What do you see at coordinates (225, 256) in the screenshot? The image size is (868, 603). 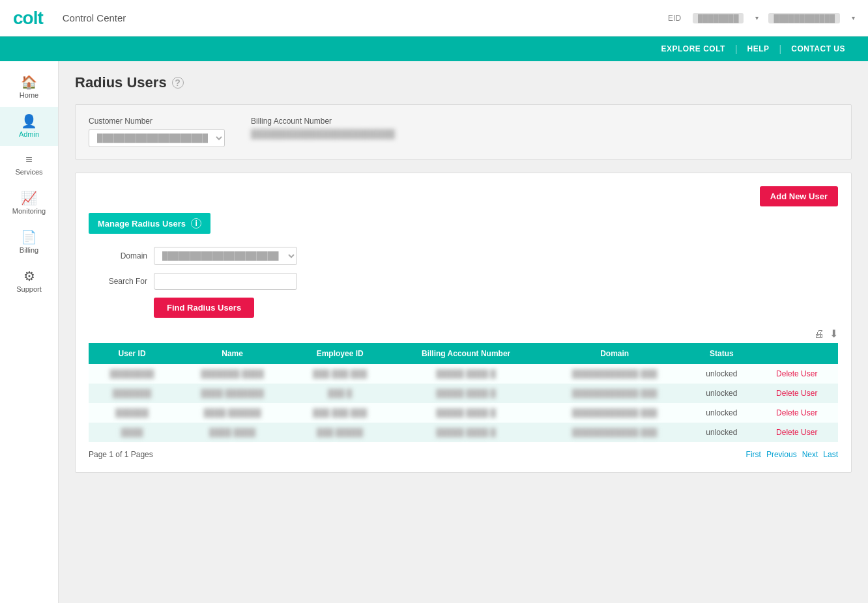 I see `domain-select: █████████████████████` at bounding box center [225, 256].